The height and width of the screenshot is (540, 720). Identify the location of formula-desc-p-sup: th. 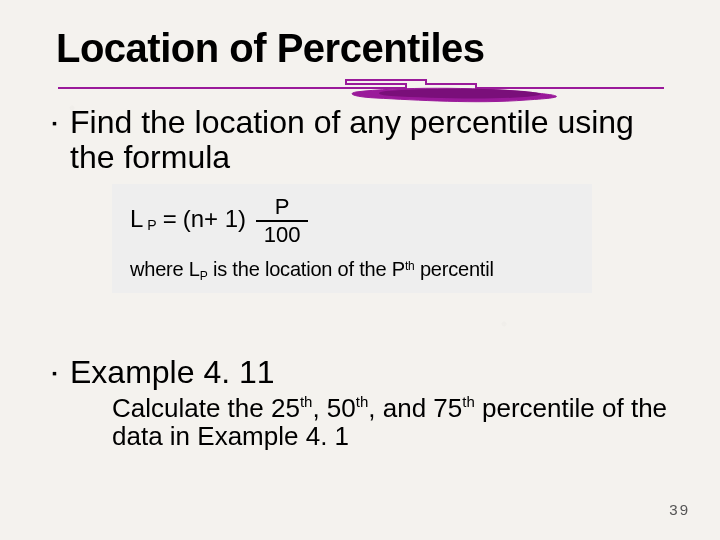
(410, 266).